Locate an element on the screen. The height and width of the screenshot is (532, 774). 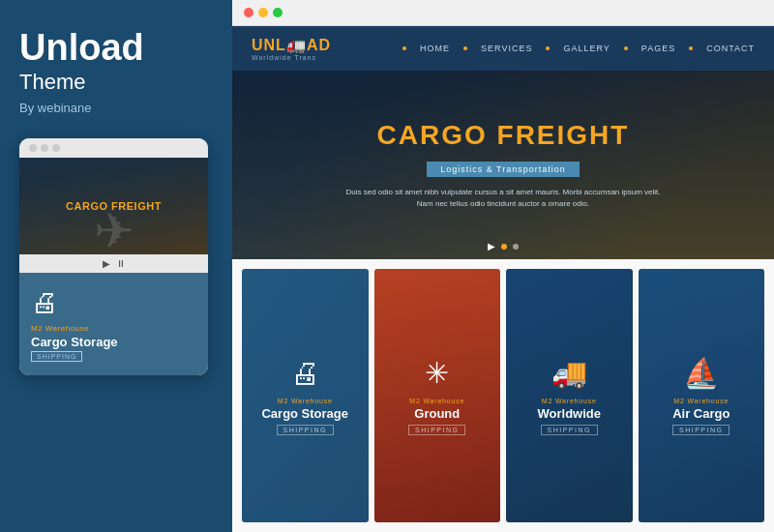
hero-main-title: CARGO FREIGHT is located at coordinates (503, 135).